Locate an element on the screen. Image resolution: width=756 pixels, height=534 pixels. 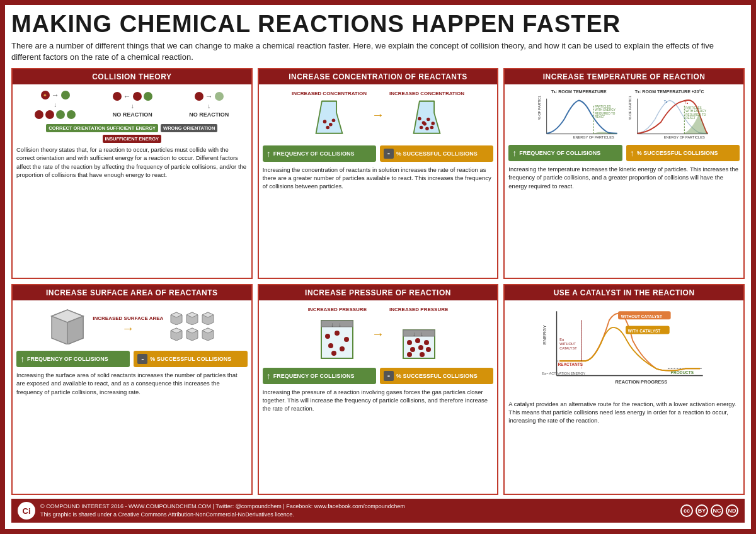
svg-text: T₂ is located at coordinates (686, 103).